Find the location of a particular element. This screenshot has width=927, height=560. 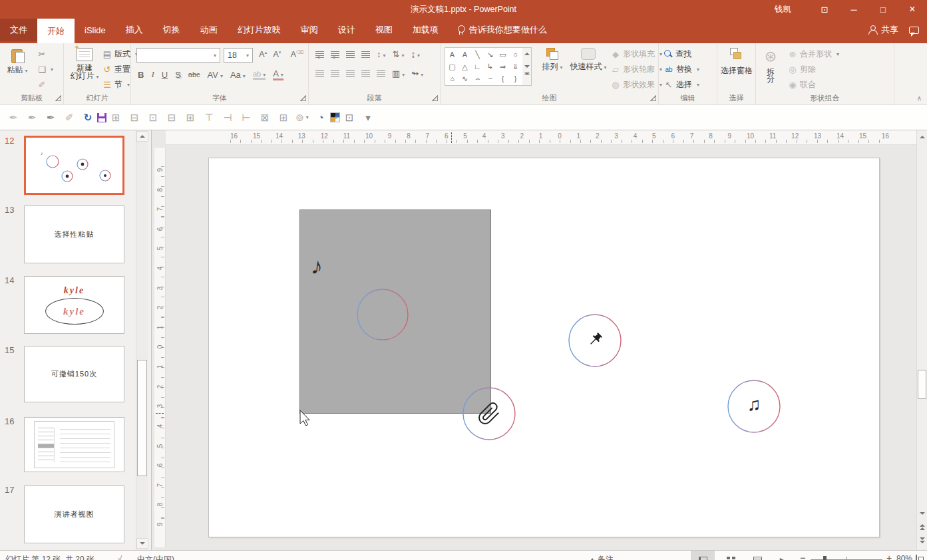

oval-shape-icon: ○ is located at coordinates (515, 55).